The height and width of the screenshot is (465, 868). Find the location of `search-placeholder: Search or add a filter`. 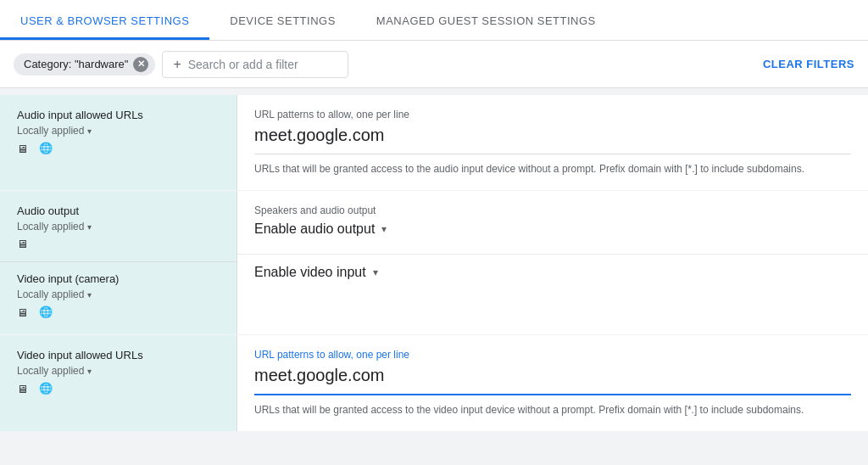

search-placeholder: Search or add a filter is located at coordinates (243, 64).